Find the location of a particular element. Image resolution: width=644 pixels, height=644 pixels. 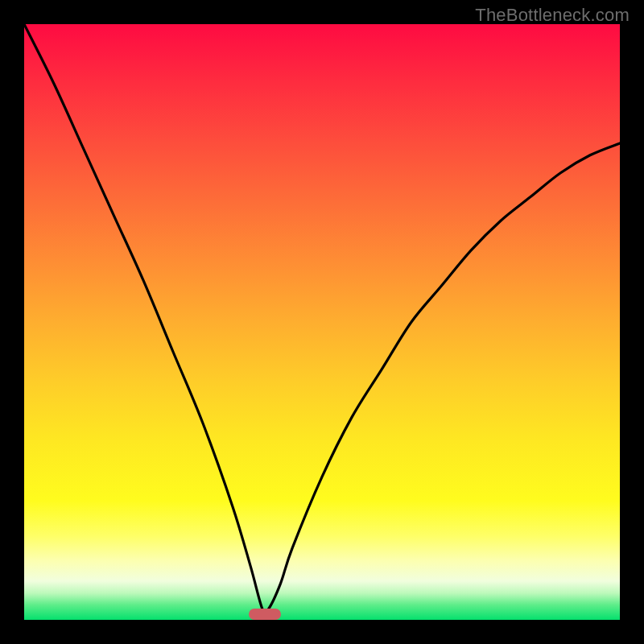

optimal-marker is located at coordinates (265, 614).